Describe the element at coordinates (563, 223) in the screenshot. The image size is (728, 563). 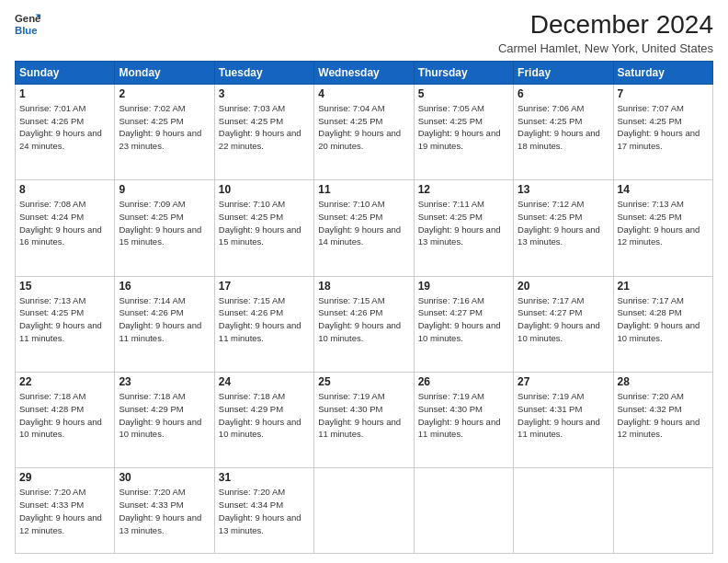
I see `day-info: Sunrise: 7:12 AMSunset: 4:25 PMDaylight:…` at that location.